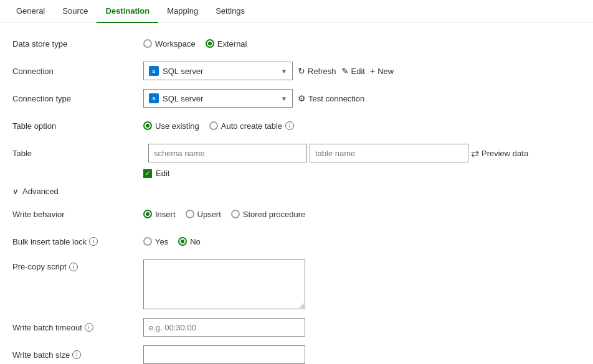 The image size is (593, 364). Describe the element at coordinates (40, 192) in the screenshot. I see `advanced-toggle-label: Advanced` at that location.